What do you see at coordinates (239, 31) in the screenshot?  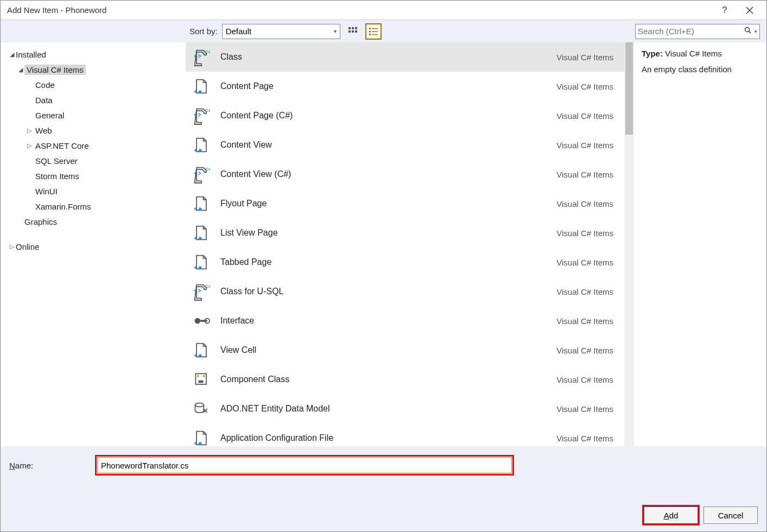 I see `sort-value: Default` at bounding box center [239, 31].